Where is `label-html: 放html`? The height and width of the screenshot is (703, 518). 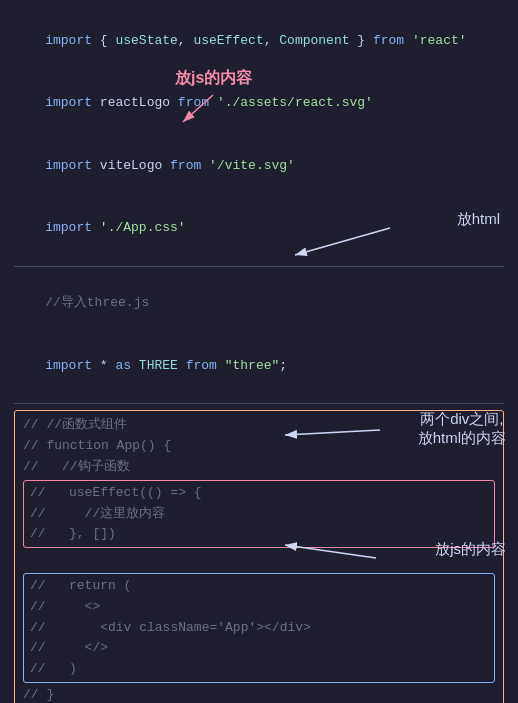
label-html: 放html is located at coordinates (478, 220).